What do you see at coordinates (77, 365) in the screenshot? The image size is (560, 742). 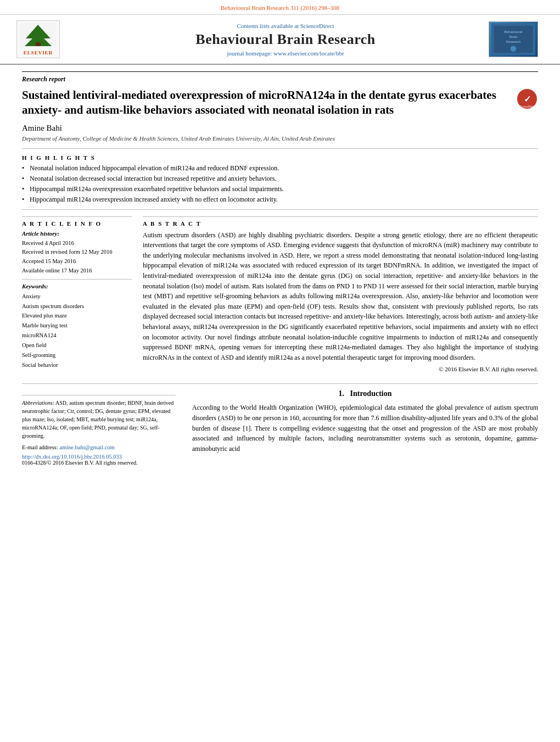 I see `keyword-8: Social behavior` at bounding box center [77, 365].